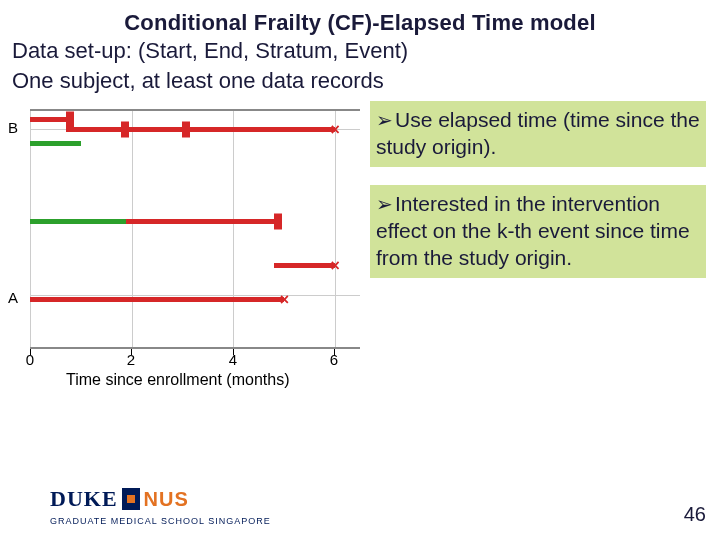  Describe the element at coordinates (538, 134) in the screenshot. I see `bullet-1: ➢Use elapsed time (time since the study …` at that location.